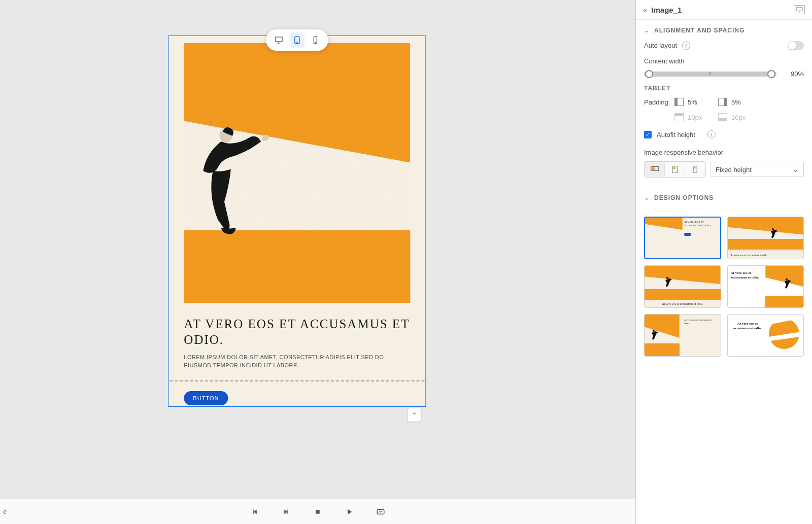  What do you see at coordinates (297, 40) in the screenshot?
I see `device-tablet-button` at bounding box center [297, 40].